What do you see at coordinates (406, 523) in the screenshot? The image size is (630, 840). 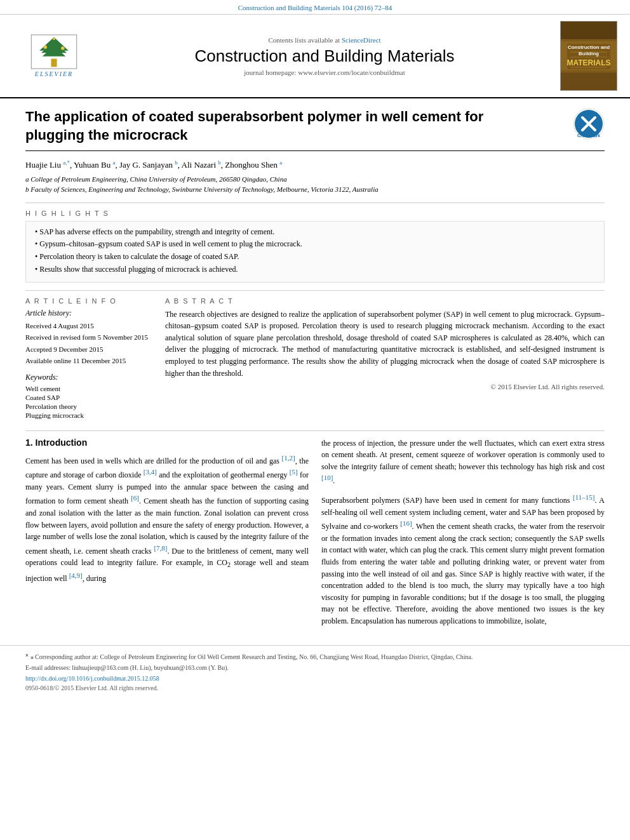 I see `ref-16: [16]` at bounding box center [406, 523].